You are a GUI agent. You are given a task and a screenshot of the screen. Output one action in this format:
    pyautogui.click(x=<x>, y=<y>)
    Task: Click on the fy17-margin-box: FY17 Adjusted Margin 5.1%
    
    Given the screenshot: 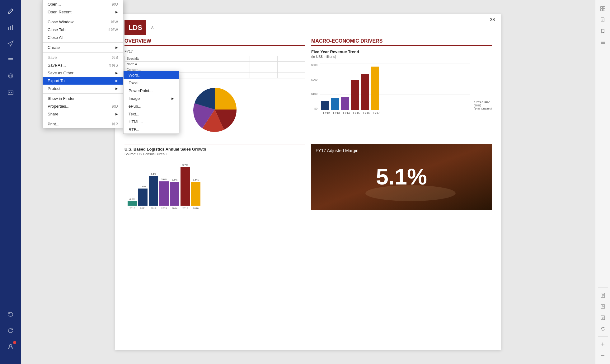 What is the action you would take?
    pyautogui.click(x=401, y=177)
    